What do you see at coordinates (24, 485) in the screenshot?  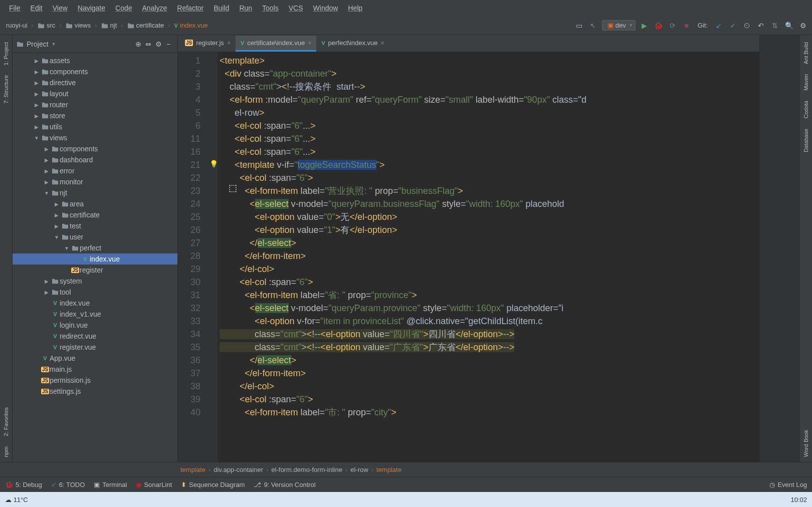 I see `tool-debug: 🐞5: Debug` at bounding box center [24, 485].